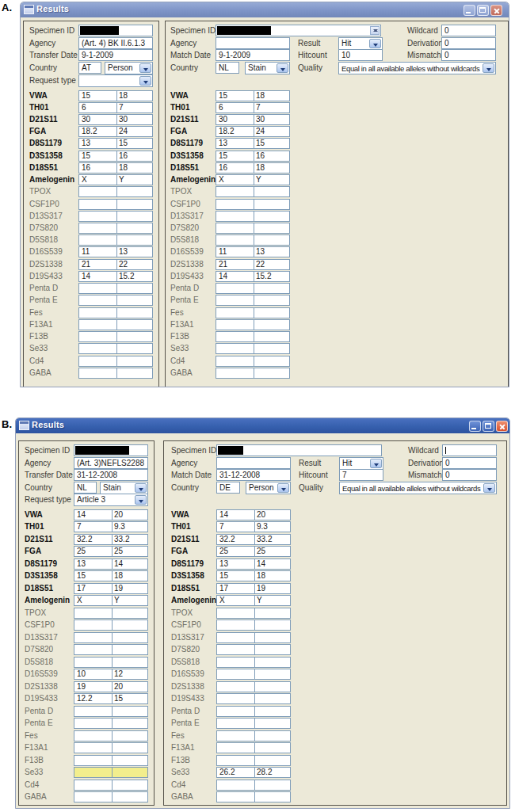 The width and height of the screenshot is (515, 812). What do you see at coordinates (116, 81) in the screenshot?
I see `request-type-combo` at bounding box center [116, 81].